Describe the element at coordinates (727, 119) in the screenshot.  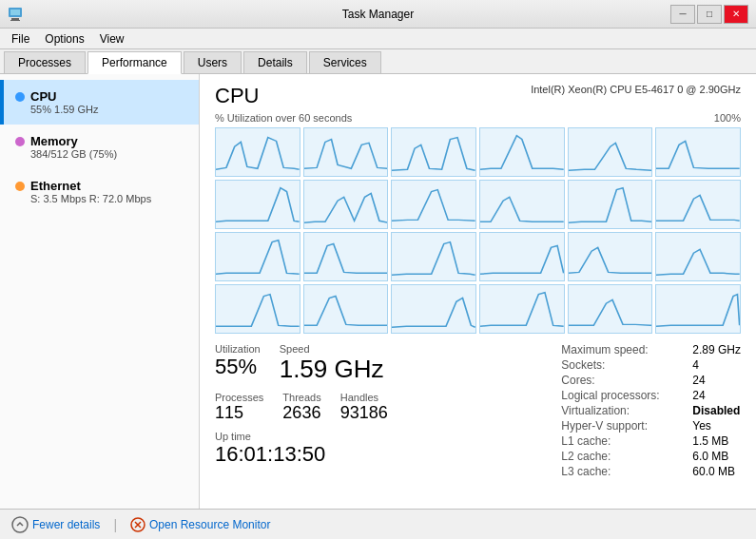
I see `graph-max-label: 100%` at that location.